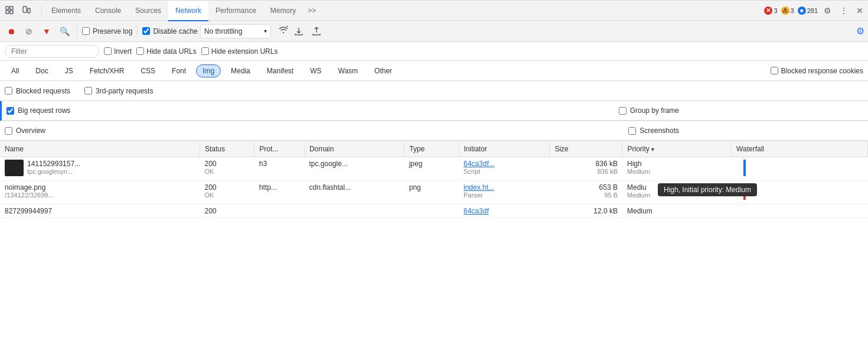 This screenshot has height=363, width=868. Describe the element at coordinates (25, 131) in the screenshot. I see `overview-checkbox: Overview` at that location.